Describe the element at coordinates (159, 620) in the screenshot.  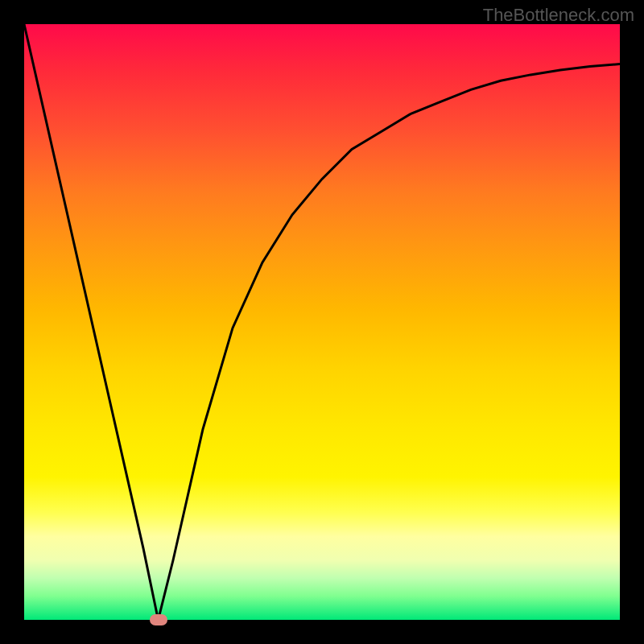
I see `optimal-marker` at that location.